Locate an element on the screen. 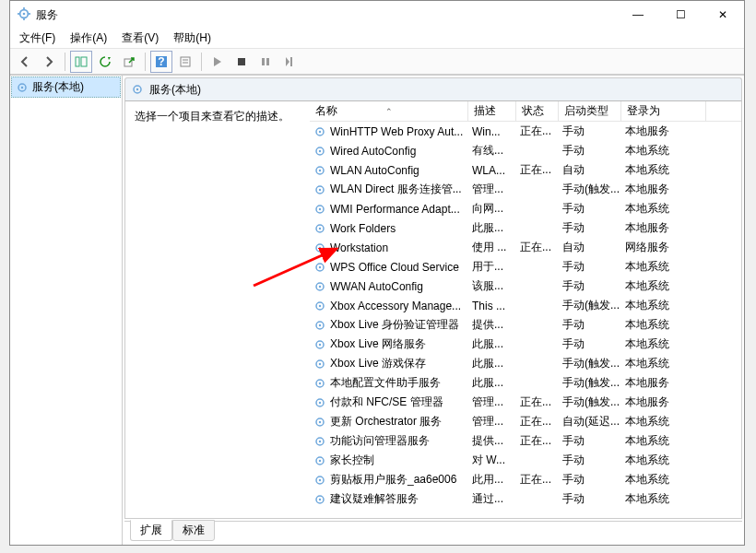 This screenshot has height=553, width=756. close-button: ✕ is located at coordinates (723, 15).